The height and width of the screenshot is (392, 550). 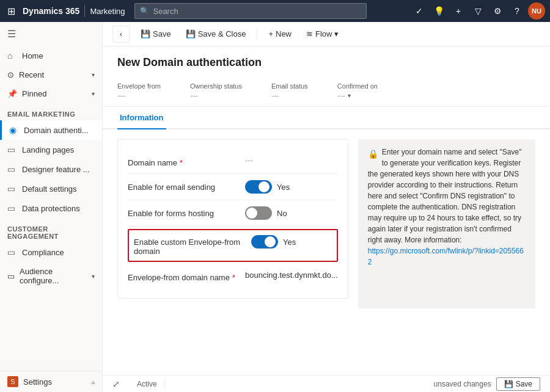 What do you see at coordinates (257, 11) in the screenshot?
I see `search-input` at bounding box center [257, 11].